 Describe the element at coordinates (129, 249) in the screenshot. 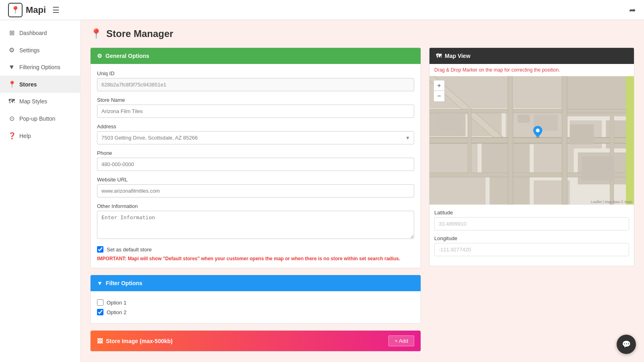

I see `default-store-label: Set as default store` at that location.